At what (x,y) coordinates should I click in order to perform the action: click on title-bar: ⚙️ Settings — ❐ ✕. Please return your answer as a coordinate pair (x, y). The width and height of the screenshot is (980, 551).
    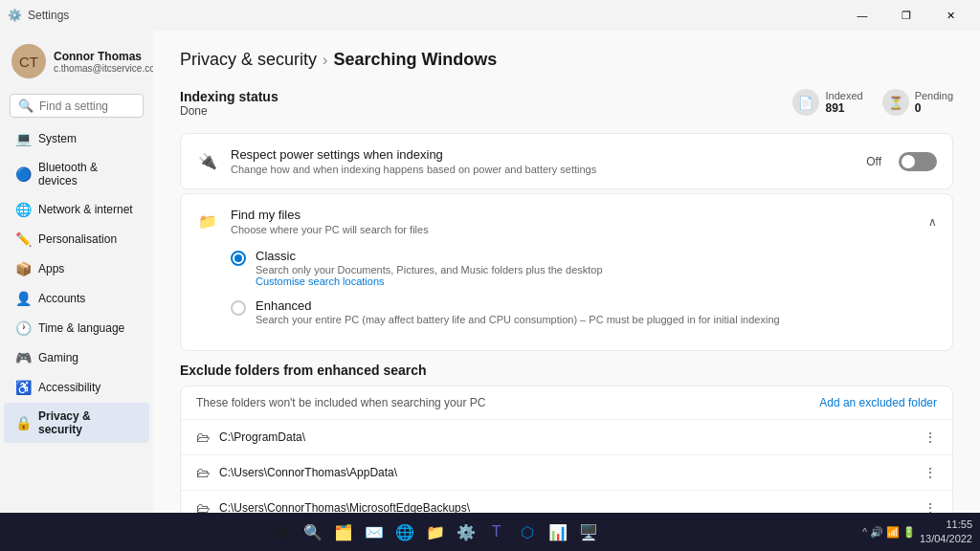
    Looking at the image, I should click on (490, 15).